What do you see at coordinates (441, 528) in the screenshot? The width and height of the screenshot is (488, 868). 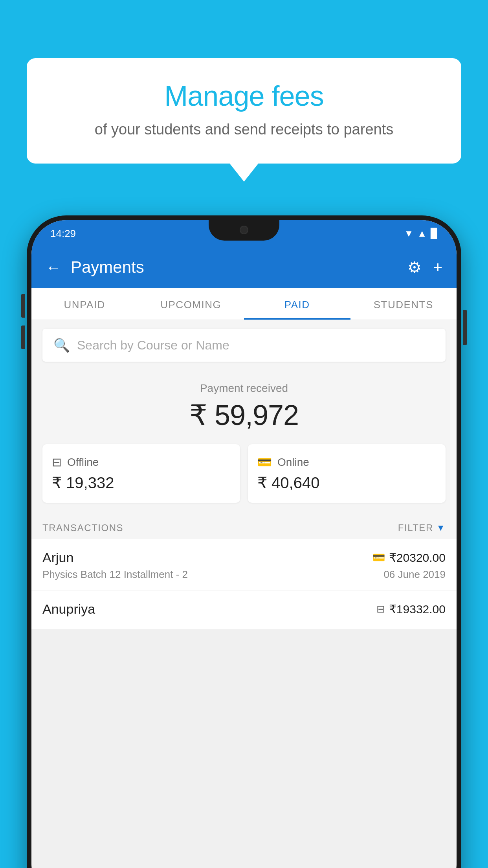 I see `filter-icon: ▼` at bounding box center [441, 528].